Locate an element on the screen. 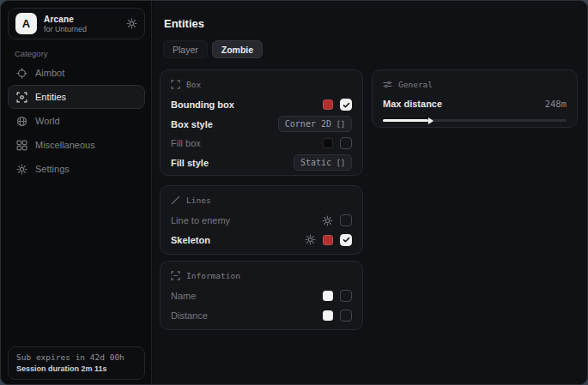 The width and height of the screenshot is (588, 385). general-panel-title: General is located at coordinates (415, 84).